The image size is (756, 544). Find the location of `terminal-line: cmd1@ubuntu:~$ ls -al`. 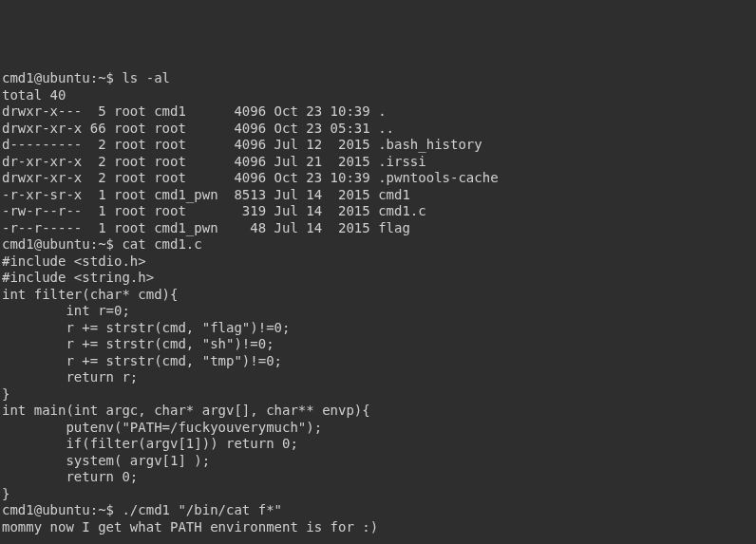

terminal-line: cmd1@ubuntu:~$ ls -al is located at coordinates (378, 79).